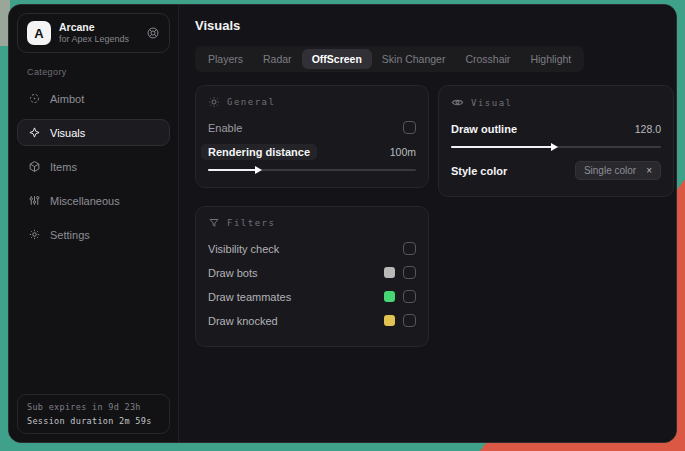 The width and height of the screenshot is (685, 451). Describe the element at coordinates (98, 28) in the screenshot. I see `app-name: Arcane` at that location.